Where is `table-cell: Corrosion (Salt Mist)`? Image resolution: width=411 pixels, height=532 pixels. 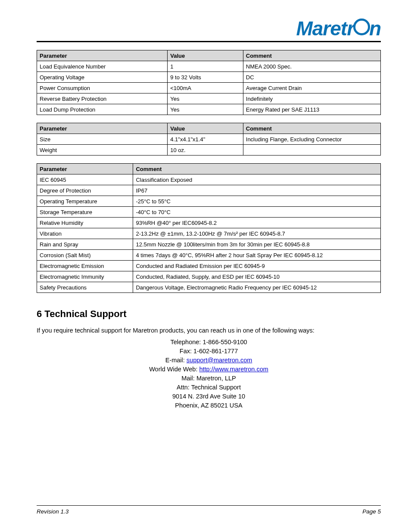
table-cell: Corrosion (Salt Mist) is located at coordinates (85, 255).